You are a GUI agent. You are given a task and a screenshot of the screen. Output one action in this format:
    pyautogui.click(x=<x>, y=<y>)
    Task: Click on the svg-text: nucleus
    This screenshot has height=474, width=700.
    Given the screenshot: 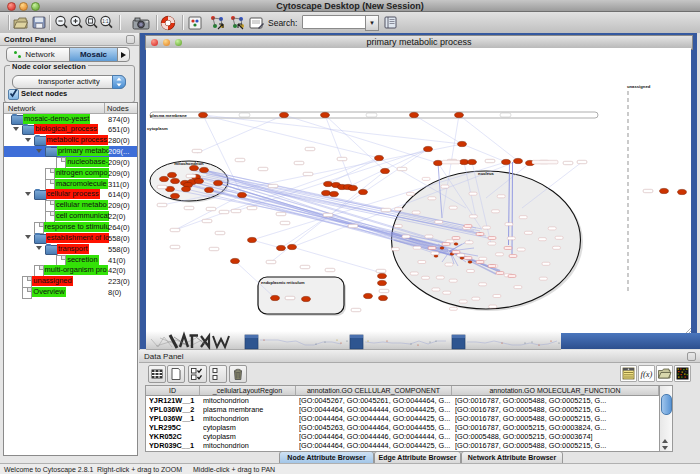 What is the action you would take?
    pyautogui.click(x=486, y=174)
    